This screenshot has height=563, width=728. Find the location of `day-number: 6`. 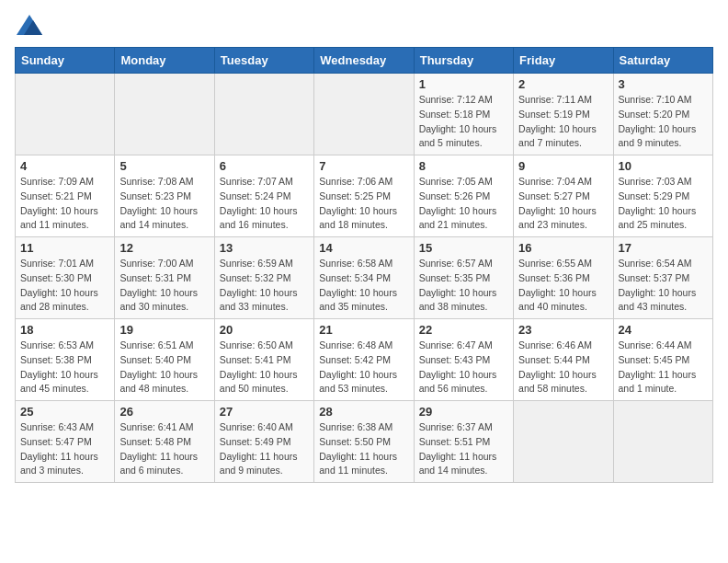

day-number: 6 is located at coordinates (265, 166).